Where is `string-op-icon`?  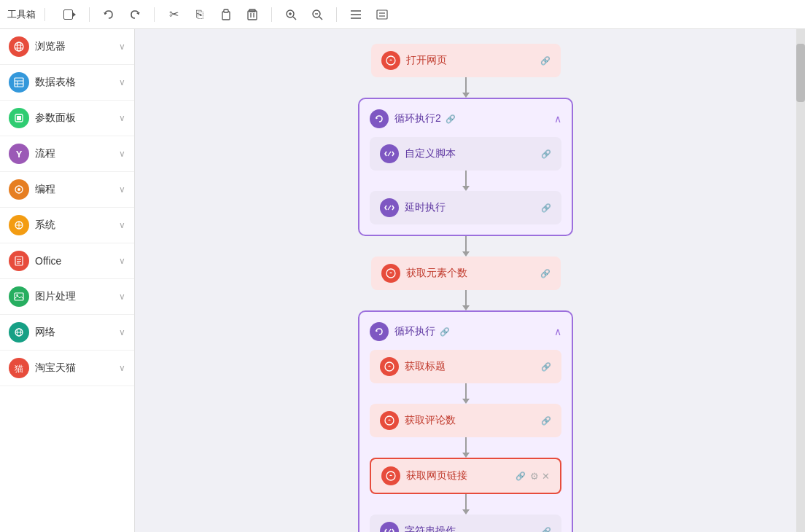
string-op-icon is located at coordinates (389, 527).